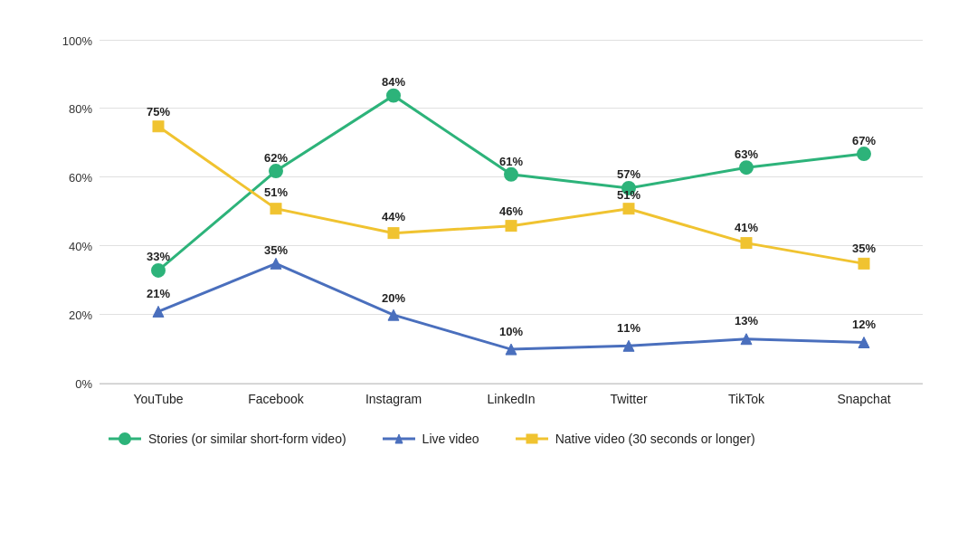 Image resolution: width=977 pixels, height=560 pixels. What do you see at coordinates (228, 439) in the screenshot?
I see `legend-stories: Stories (or similar short-form video)` at bounding box center [228, 439].